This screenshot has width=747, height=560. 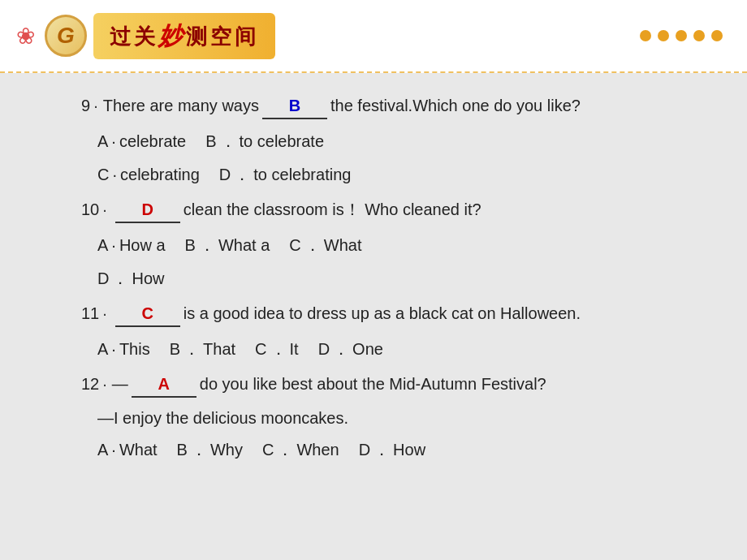 What do you see at coordinates (390, 419) in the screenshot?
I see `q12-reply: —I enjoy the delicious mooncakes.` at bounding box center [390, 419].